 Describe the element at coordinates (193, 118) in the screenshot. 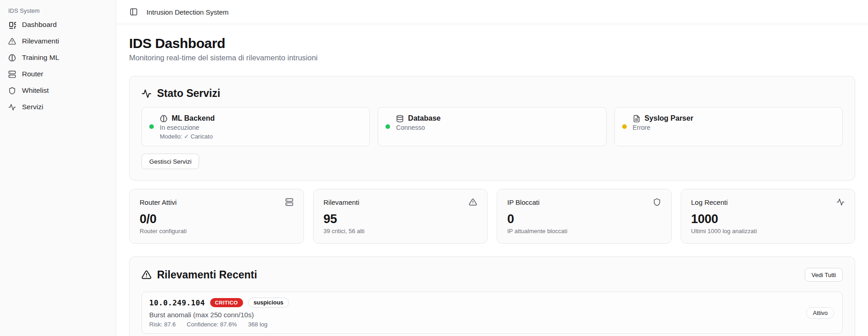

I see `service-name: ML Backend` at that location.